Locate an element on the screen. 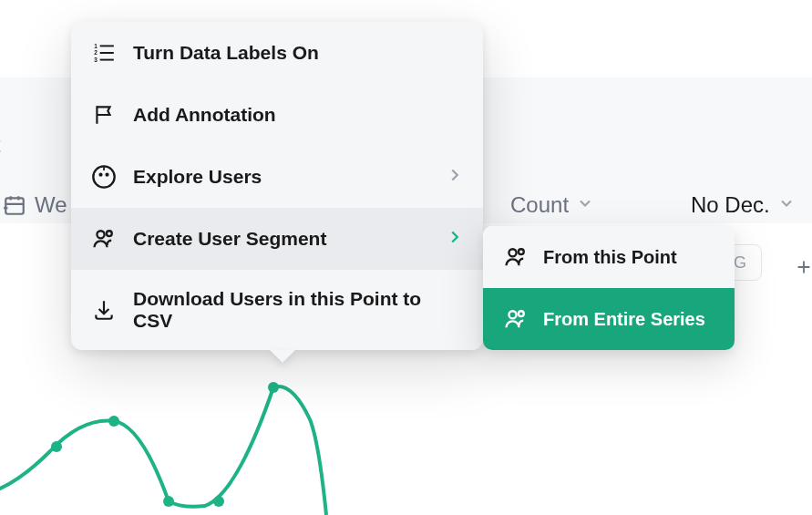 The image size is (812, 515). menu-item-download-csv: Download Users in this Point to CSV is located at coordinates (277, 310).